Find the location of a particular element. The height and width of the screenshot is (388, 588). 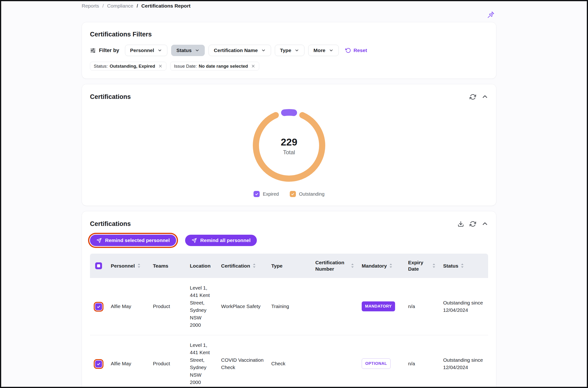

legend-label: Expired is located at coordinates (271, 194).